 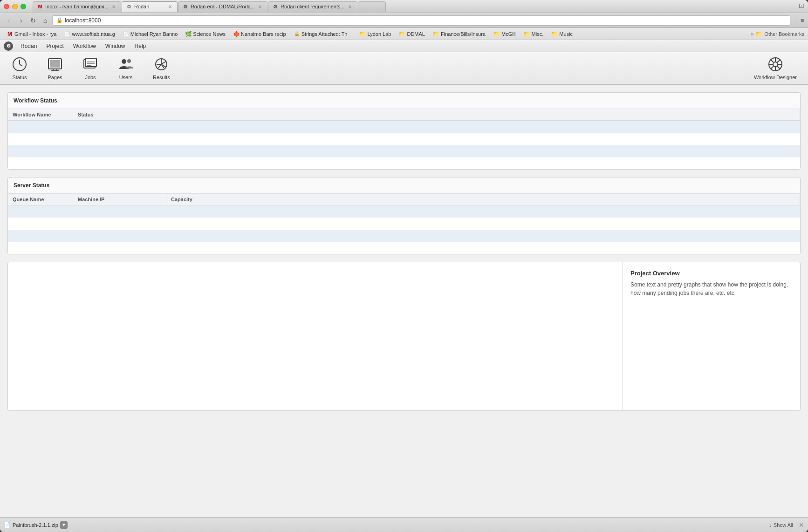 What do you see at coordinates (116, 46) in the screenshot?
I see `menu-window: Window` at bounding box center [116, 46].